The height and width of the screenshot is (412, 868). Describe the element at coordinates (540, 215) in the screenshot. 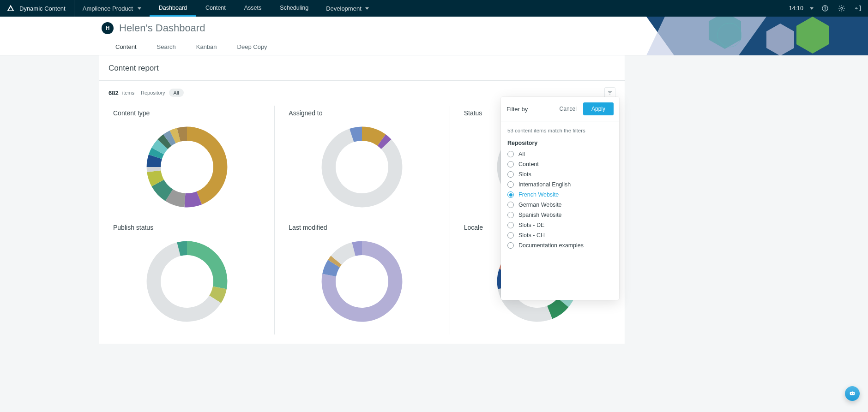

I see `filter-option-label: Spanish Website` at that location.